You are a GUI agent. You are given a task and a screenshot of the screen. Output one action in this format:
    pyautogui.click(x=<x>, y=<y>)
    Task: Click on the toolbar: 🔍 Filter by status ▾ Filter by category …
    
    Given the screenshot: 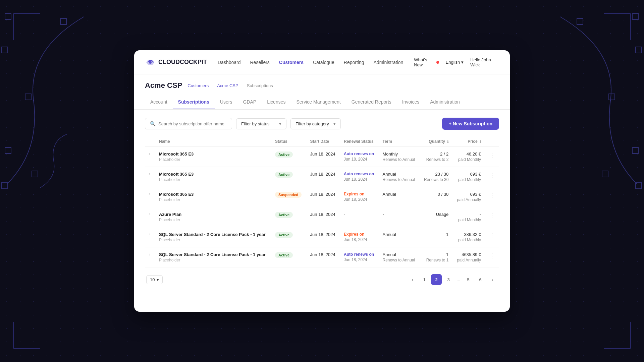 What is the action you would take?
    pyautogui.click(x=322, y=124)
    